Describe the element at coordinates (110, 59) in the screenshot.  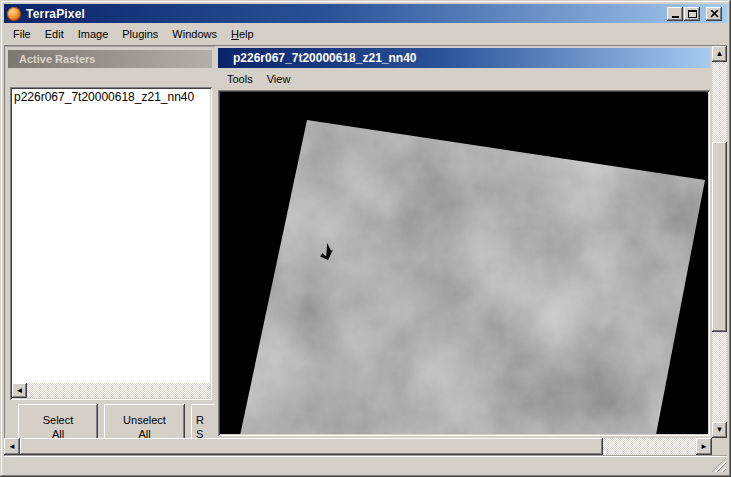
I see `active-rasters-title-bar: Active Rasters` at that location.